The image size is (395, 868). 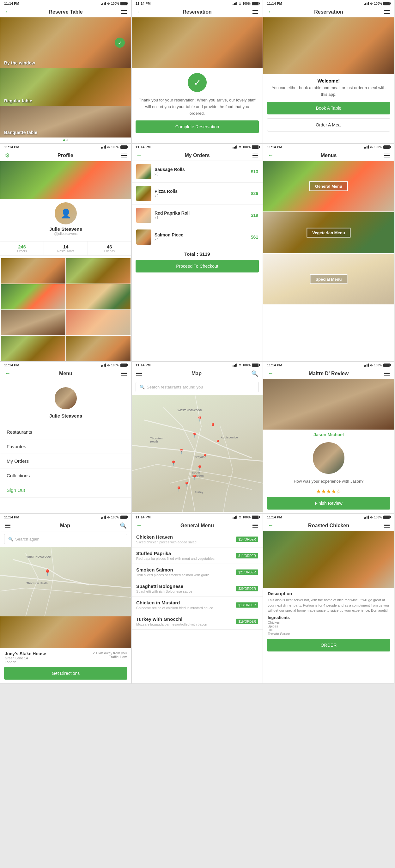 What do you see at coordinates (7, 156) in the screenshot?
I see `nav-left: ⚙` at bounding box center [7, 156].